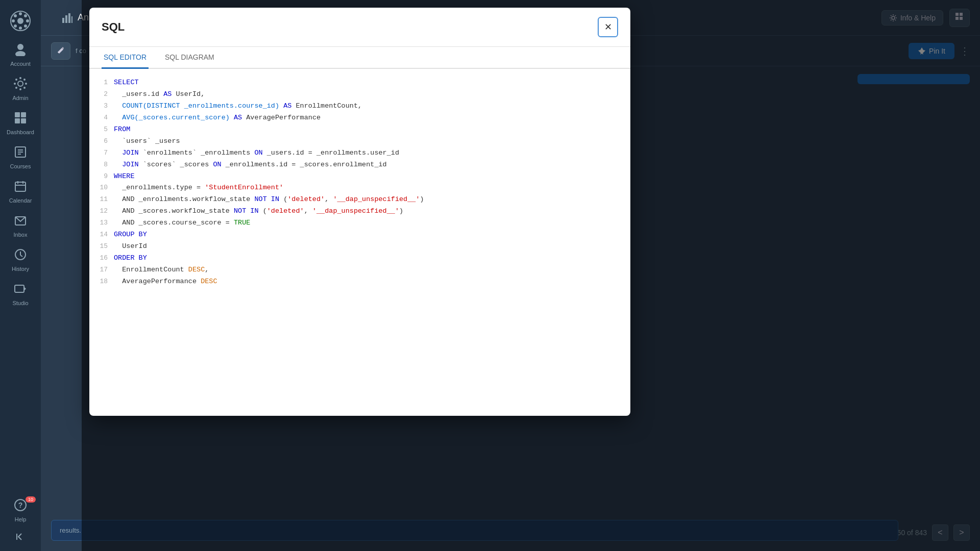  Describe the element at coordinates (372, 188) in the screenshot. I see `code-line-content: _enrollments.type = 'StudentEnrollment'` at that location.